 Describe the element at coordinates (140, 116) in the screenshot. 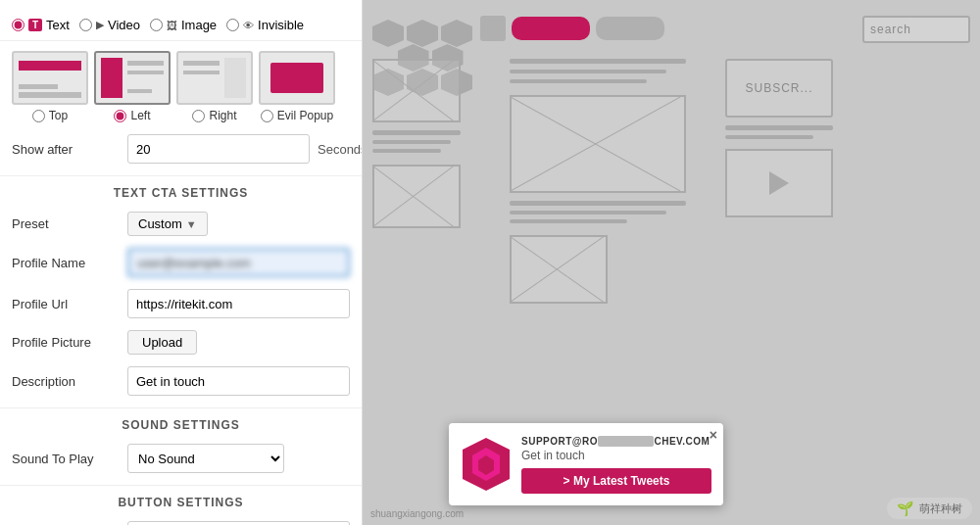

I see `position-left-label: Left` at that location.